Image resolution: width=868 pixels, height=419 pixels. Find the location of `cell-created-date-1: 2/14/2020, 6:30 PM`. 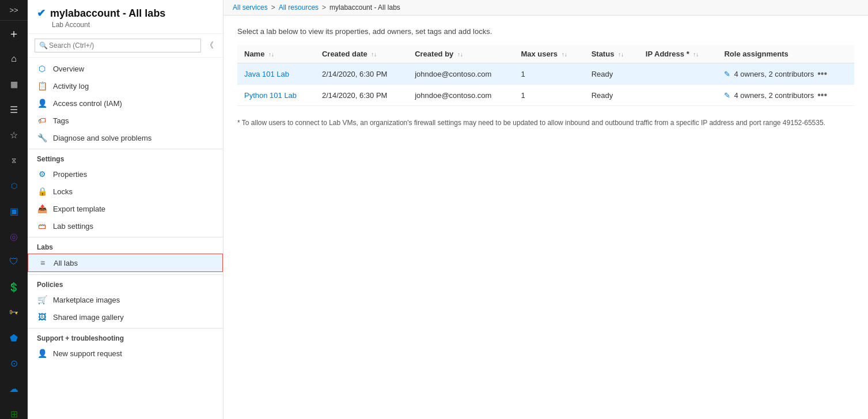

cell-created-date-1: 2/14/2020, 6:30 PM is located at coordinates (362, 96).